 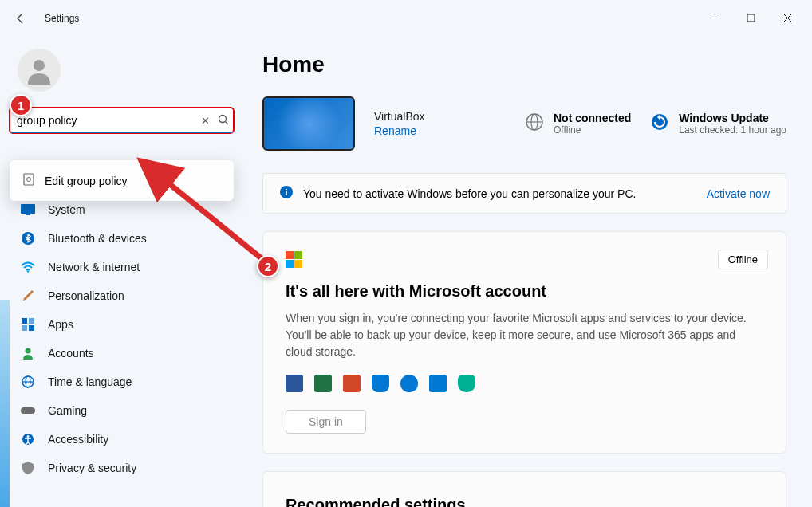 I want to click on maximize-button, so click(x=751, y=18).